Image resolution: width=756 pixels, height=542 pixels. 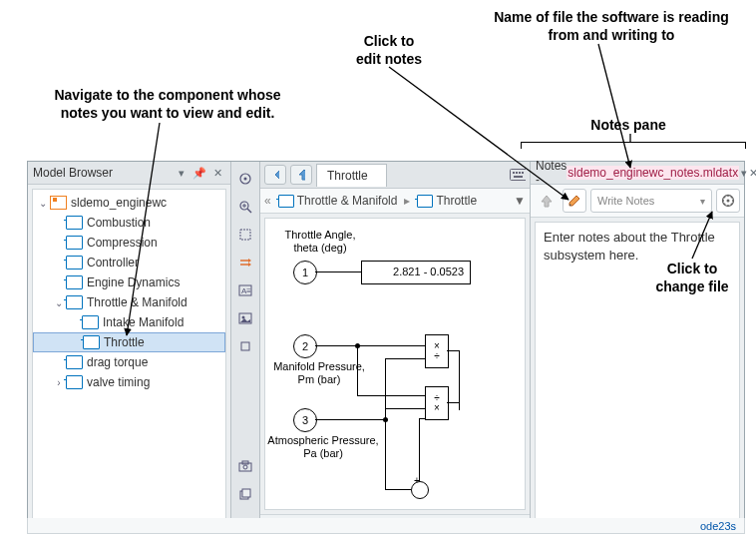 What do you see at coordinates (718, 526) in the screenshot?
I see `solver-link: ode23s` at bounding box center [718, 526].